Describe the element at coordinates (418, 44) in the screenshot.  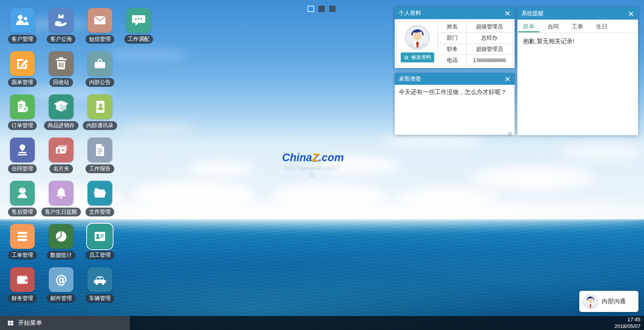
I see `profile-avatar-cell: 修改资料` at that location.